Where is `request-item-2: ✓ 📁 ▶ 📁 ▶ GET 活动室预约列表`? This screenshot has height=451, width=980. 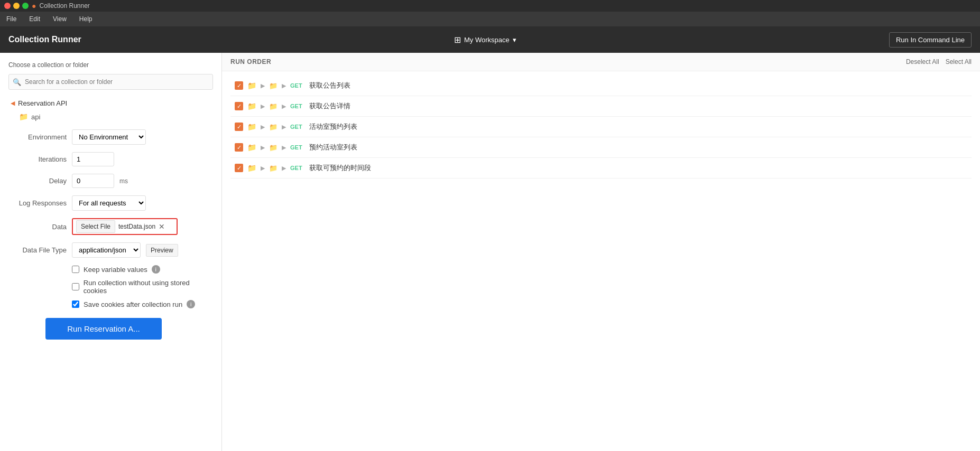 request-item-2: ✓ 📁 ▶ 📁 ▶ GET 活动室预约列表 is located at coordinates (601, 127).